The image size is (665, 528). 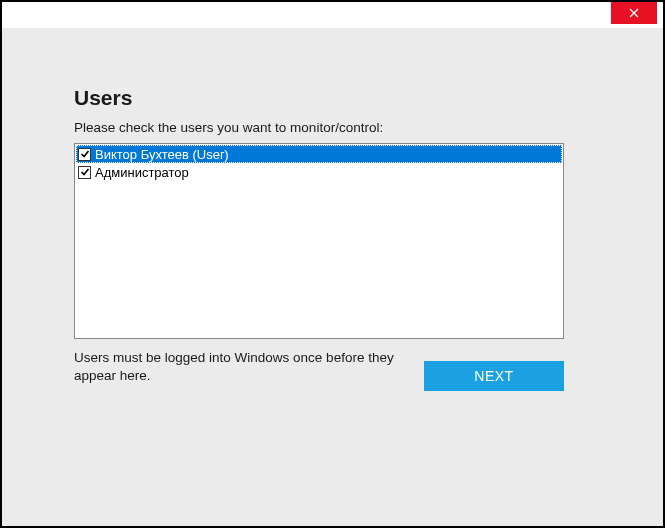 What do you see at coordinates (634, 13) in the screenshot?
I see `close-icon` at bounding box center [634, 13].